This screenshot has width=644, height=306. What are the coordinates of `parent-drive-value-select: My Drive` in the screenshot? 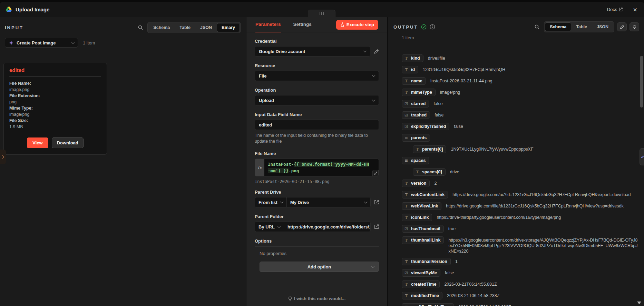 It's located at (329, 202).